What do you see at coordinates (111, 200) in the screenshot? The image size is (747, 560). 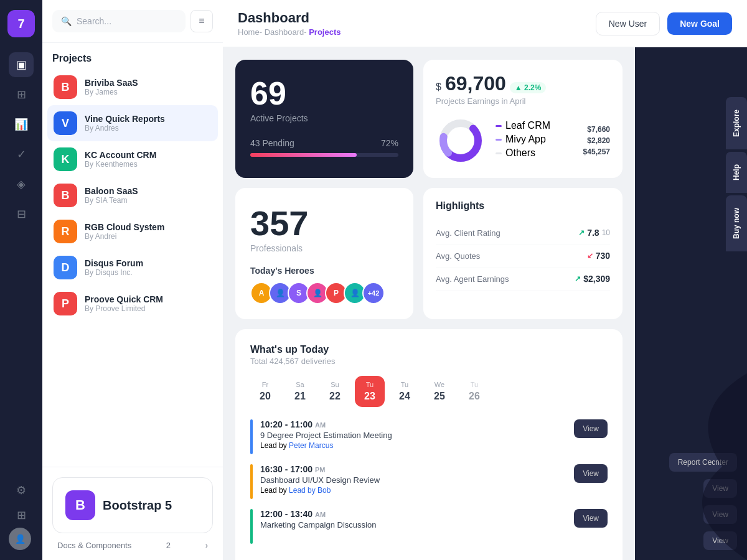 I see `project-by-baloon: By SIA Team` at bounding box center [111, 200].